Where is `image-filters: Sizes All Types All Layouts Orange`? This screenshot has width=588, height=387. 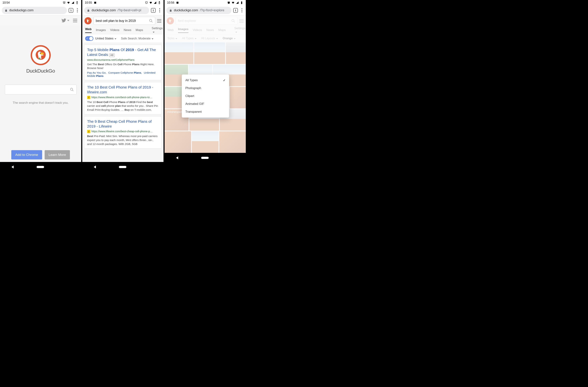
image-filters: Sizes All Types All Layouts Orange is located at coordinates (205, 39).